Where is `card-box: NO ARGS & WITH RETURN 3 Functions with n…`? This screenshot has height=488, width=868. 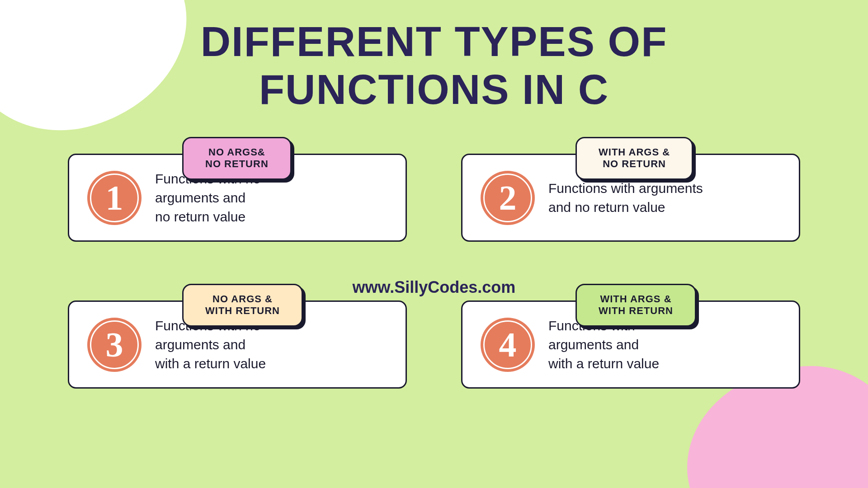 card-box: NO ARGS & WITH RETURN 3 Functions with n… is located at coordinates (237, 344).